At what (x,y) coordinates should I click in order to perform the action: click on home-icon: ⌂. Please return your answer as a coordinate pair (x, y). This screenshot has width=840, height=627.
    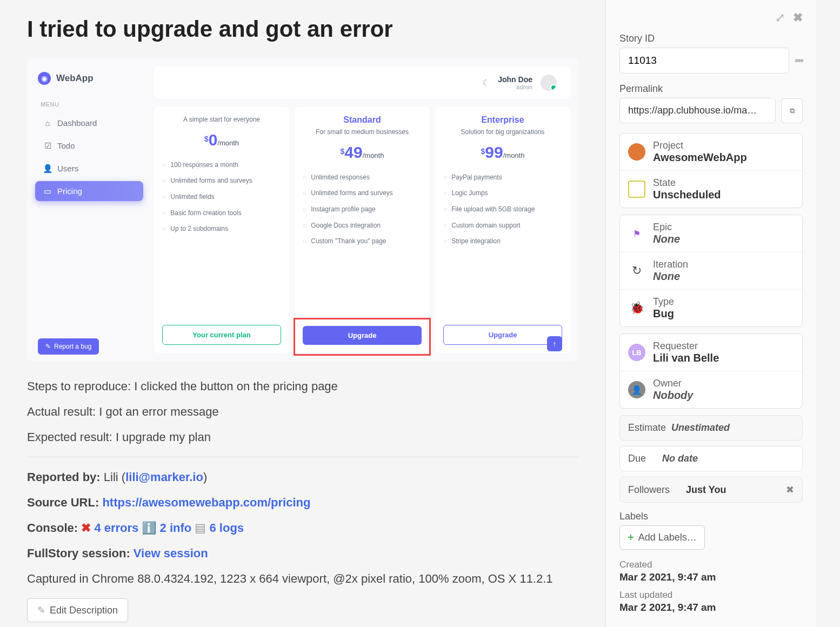
    Looking at the image, I should click on (48, 123).